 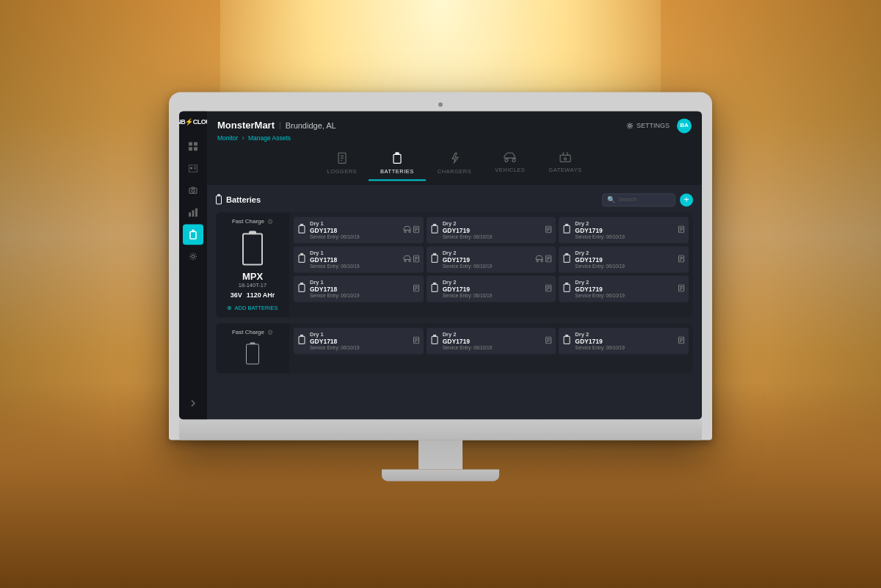 What do you see at coordinates (182, 122) in the screenshot?
I see `logo-prefix: GNB` at bounding box center [182, 122].